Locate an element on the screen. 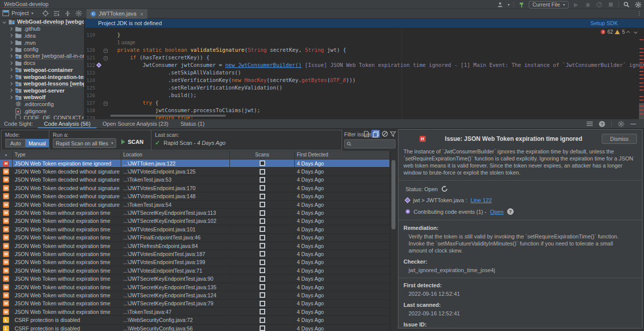 The width and height of the screenshot is (644, 331). tree-item: webgoat-server is located at coordinates (42, 91).